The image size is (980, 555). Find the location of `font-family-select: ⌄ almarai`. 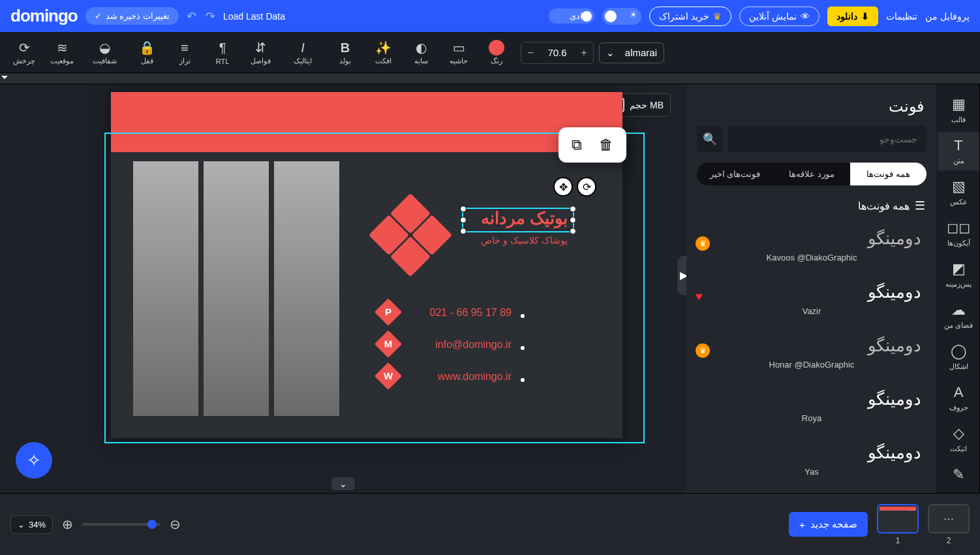

font-family-select: ⌄ almarai is located at coordinates (632, 53).